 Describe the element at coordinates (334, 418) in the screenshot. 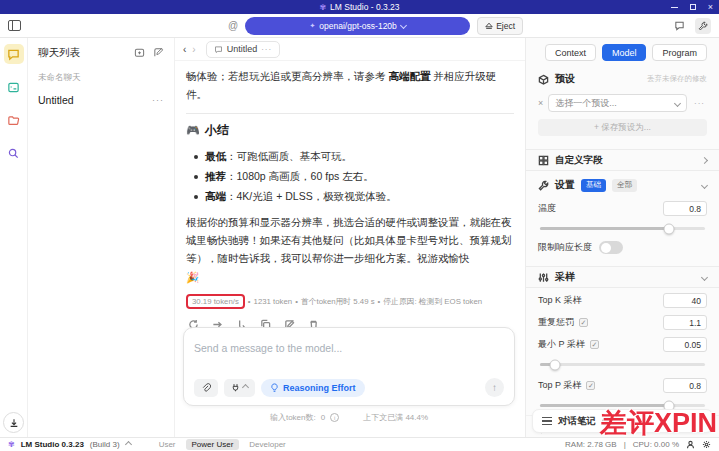

I see `context-info-icon: i` at that location.